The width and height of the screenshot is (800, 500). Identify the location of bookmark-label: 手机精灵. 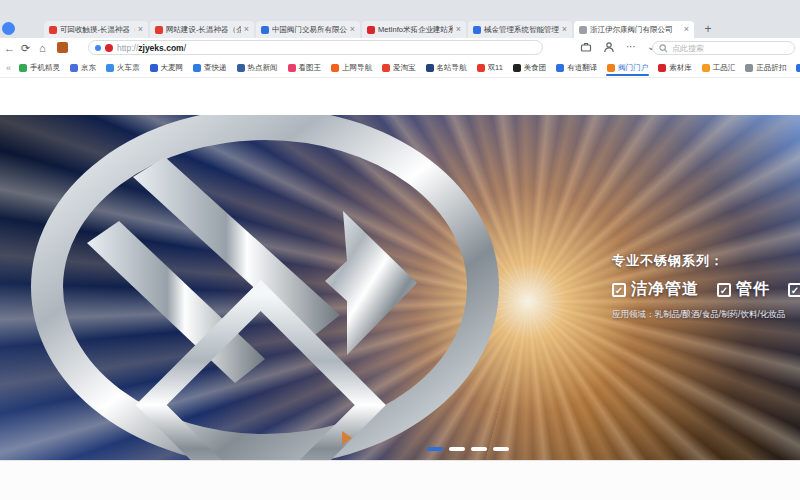
(45, 68).